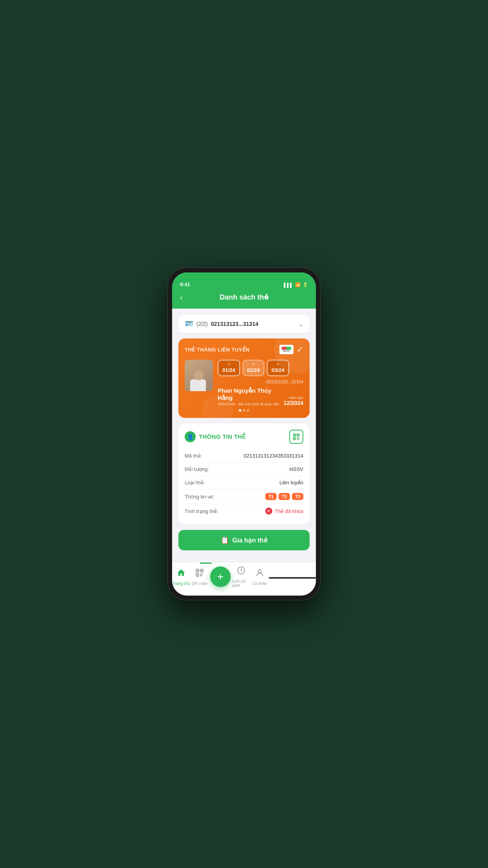 This screenshot has height=868, width=488. Describe the element at coordinates (244, 540) in the screenshot. I see `gia-han-button: 📋 Gia hạn thẻ` at that location.